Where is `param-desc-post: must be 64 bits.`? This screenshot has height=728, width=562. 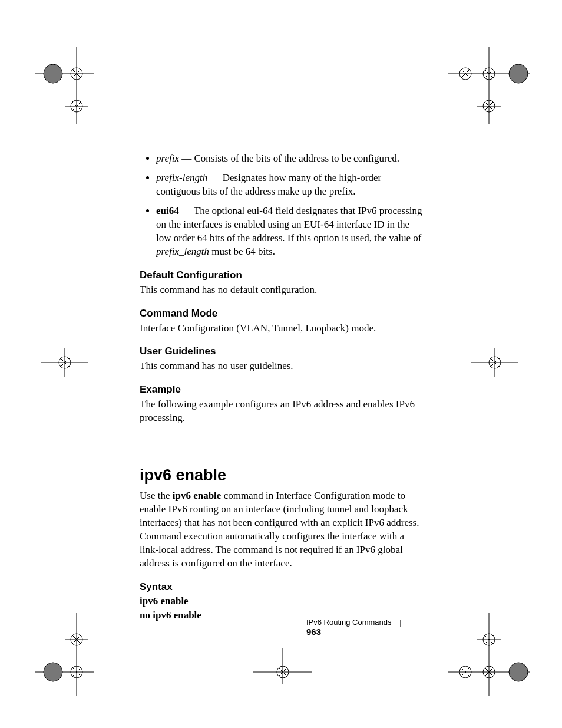
param-desc-post: must be 64 bits. is located at coordinates (242, 251).